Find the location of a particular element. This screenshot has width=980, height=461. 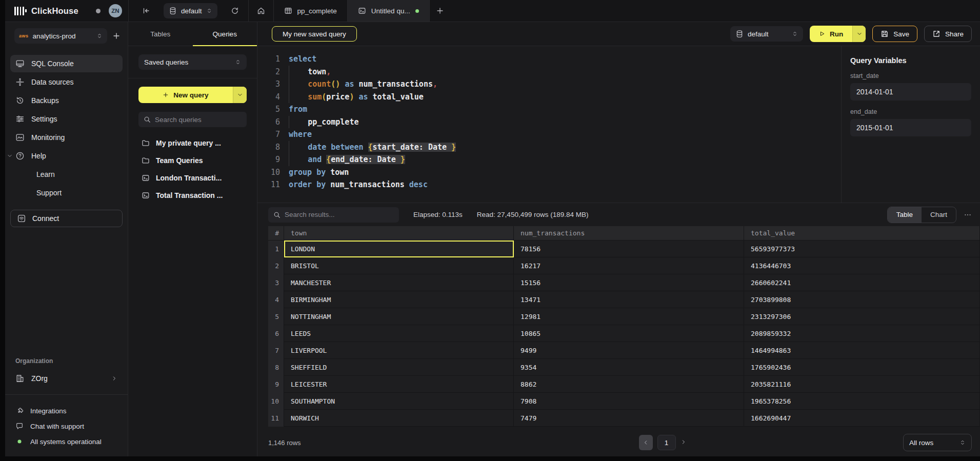

table-cell: 7479 is located at coordinates (629, 418).